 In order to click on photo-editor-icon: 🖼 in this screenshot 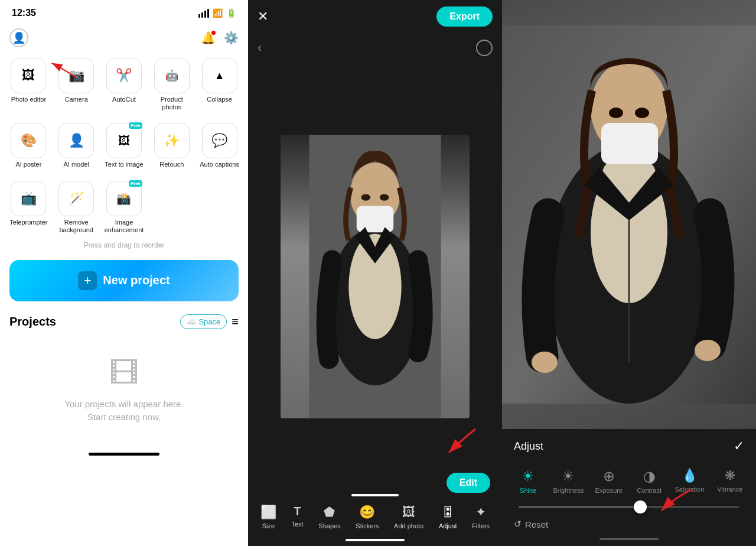, I will do `click(28, 76)`.